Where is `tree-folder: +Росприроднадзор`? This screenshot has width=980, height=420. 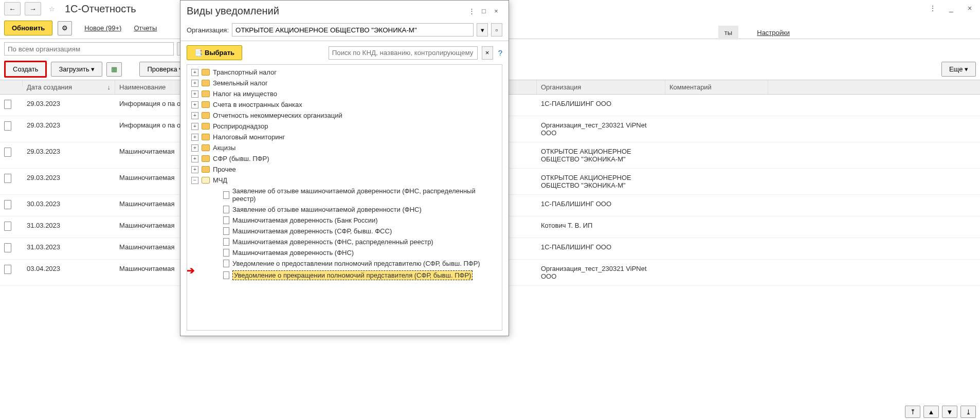
tree-folder: +Росприроднадзор is located at coordinates (344, 126).